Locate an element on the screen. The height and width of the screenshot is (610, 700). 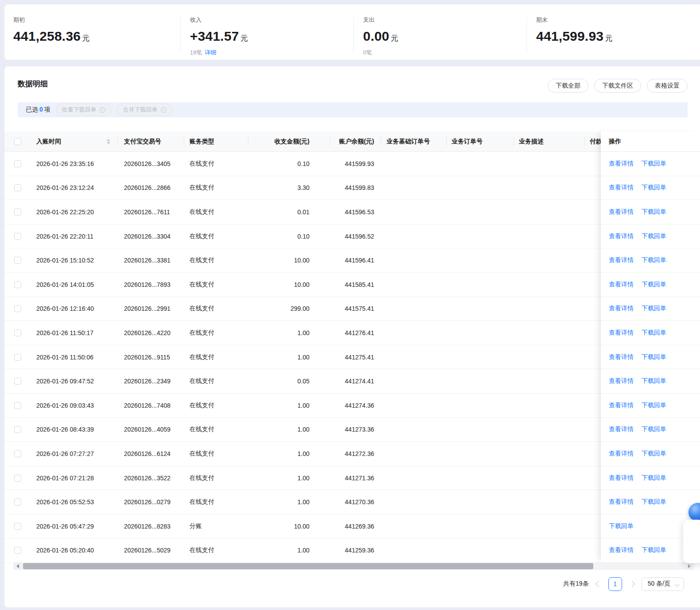
download-zone-button: 下载文件区 is located at coordinates (618, 86).